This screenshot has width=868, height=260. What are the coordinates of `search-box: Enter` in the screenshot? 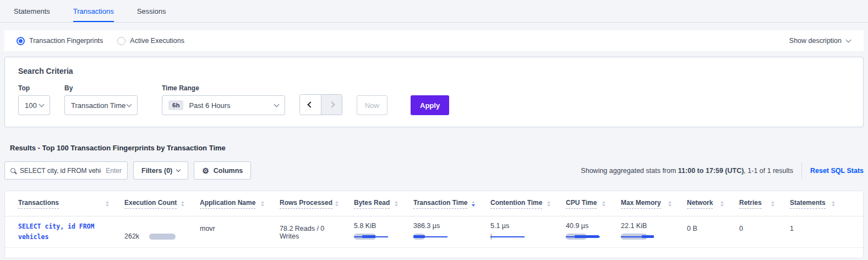 It's located at (66, 171).